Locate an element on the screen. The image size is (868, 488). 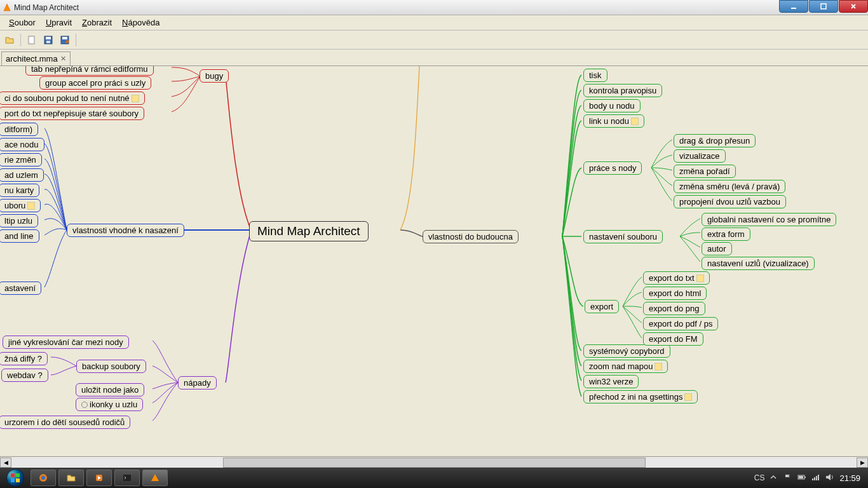
node-webdav: webdav ? is located at coordinates (25, 375).